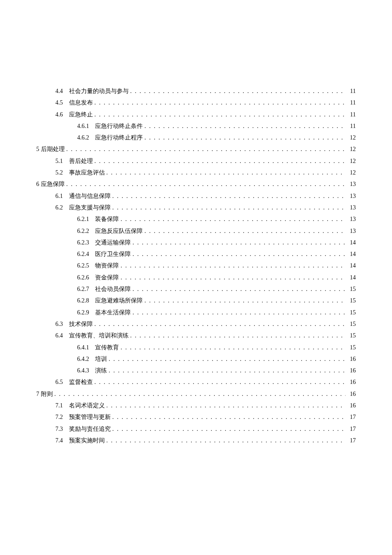 Image resolution: width=392 pixels, height=555 pixels. What do you see at coordinates (59, 440) in the screenshot?
I see `toc-entry-number: 7.4` at bounding box center [59, 440].